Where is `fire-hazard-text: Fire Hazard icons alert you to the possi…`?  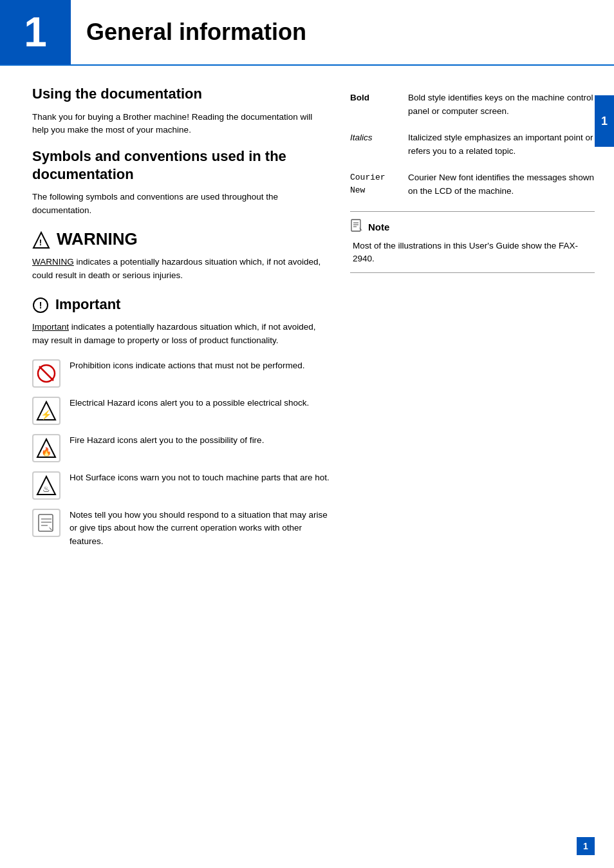 fire-hazard-text: Fire Hazard icons alert you to the possi… is located at coordinates (167, 440).